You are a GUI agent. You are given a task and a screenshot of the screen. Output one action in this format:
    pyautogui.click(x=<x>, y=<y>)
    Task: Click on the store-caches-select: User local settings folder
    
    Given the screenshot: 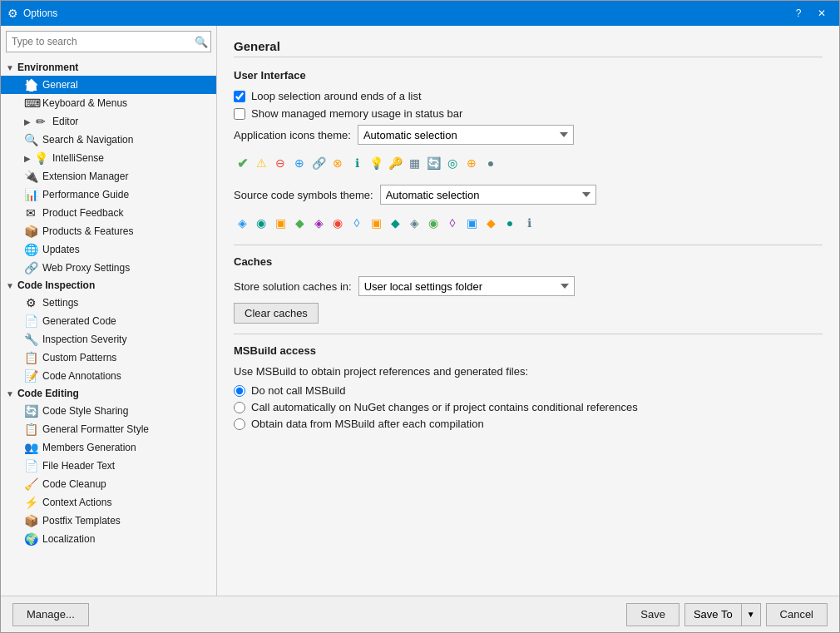 What is the action you would take?
    pyautogui.click(x=467, y=286)
    